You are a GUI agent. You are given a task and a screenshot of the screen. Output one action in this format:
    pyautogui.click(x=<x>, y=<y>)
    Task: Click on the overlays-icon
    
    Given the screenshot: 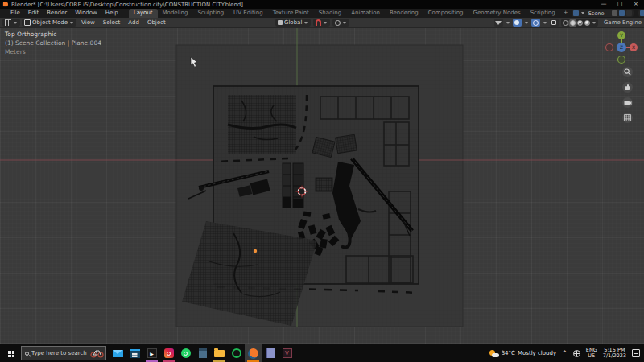 What is the action you would take?
    pyautogui.click(x=536, y=23)
    